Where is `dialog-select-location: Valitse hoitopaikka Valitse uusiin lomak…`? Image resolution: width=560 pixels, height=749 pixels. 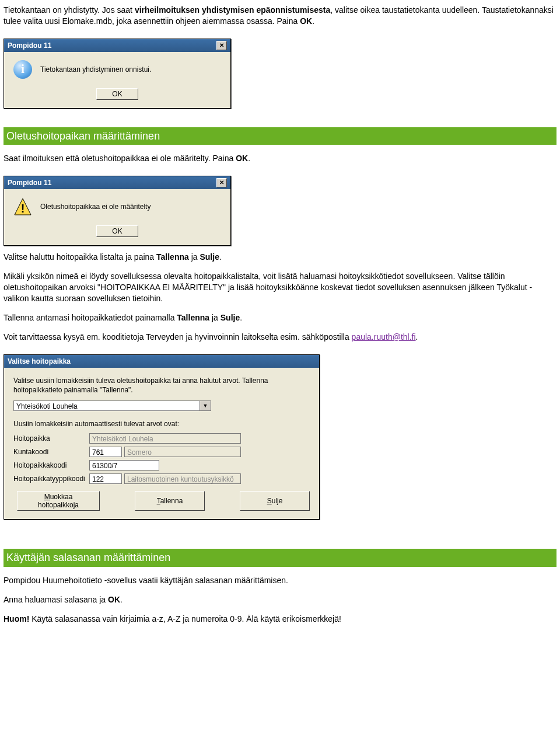 dialog-select-location: Valitse hoitopaikka Valitse uusiin lomak… is located at coordinates (162, 437).